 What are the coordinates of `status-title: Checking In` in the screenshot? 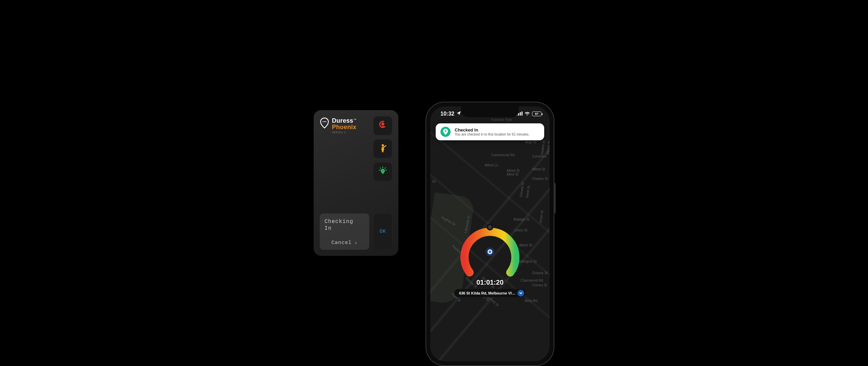 It's located at (344, 225).